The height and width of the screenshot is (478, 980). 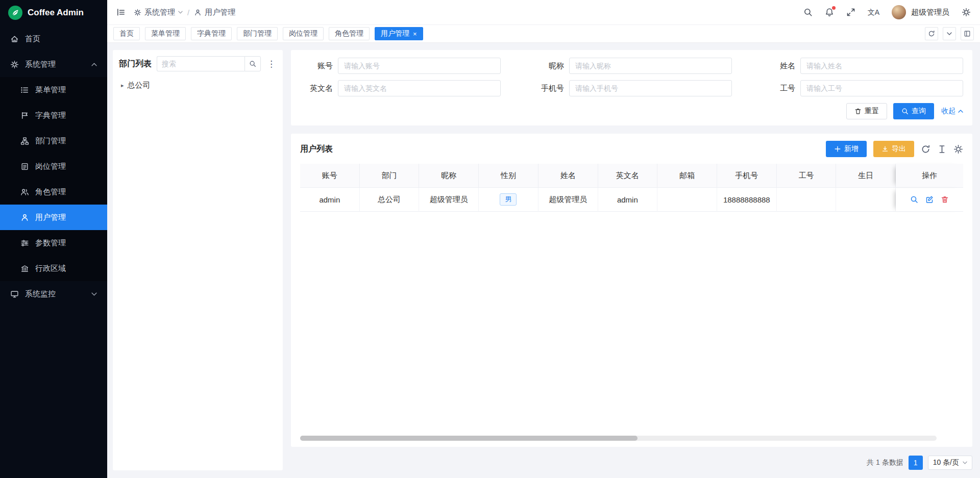 I want to click on breadcrumb-system-management: 系统管理, so click(x=158, y=12).